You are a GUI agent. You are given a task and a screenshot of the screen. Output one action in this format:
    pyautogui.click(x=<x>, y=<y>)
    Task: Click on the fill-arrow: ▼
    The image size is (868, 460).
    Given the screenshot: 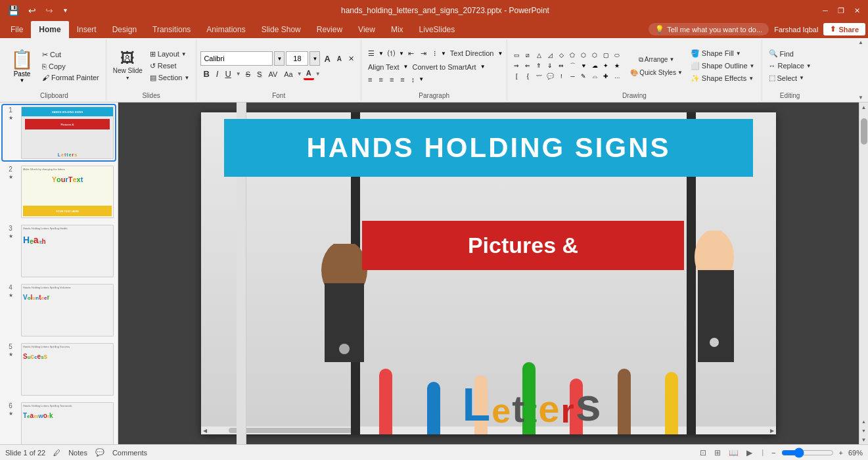 What is the action you would take?
    pyautogui.click(x=739, y=54)
    